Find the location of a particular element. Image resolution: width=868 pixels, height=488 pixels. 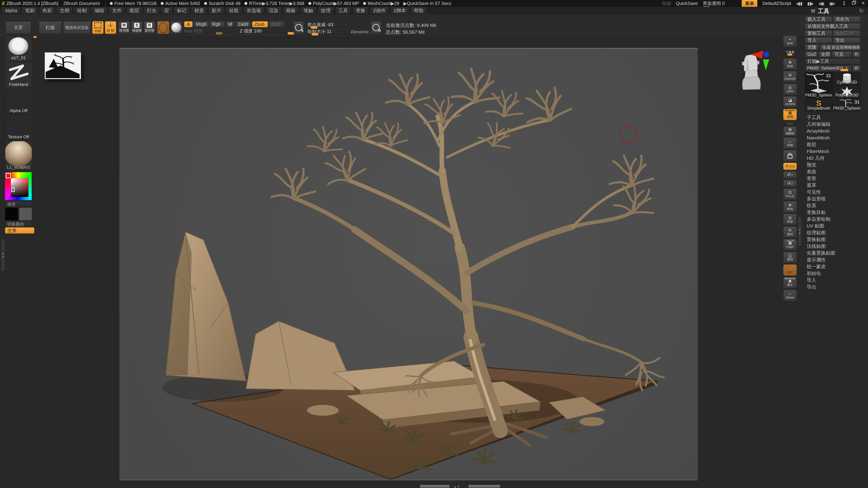

floor-grid-button: ⊞地网格 is located at coordinates (790, 131).